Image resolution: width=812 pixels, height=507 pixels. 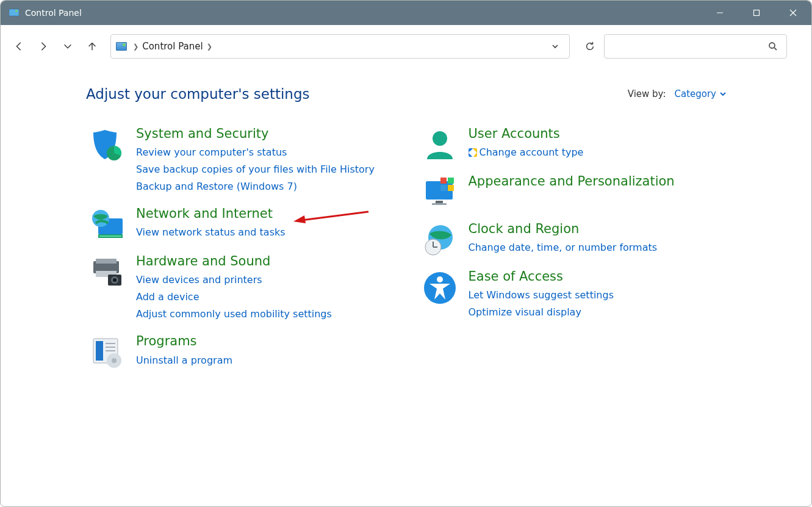 What do you see at coordinates (92, 46) in the screenshot?
I see `up-button` at bounding box center [92, 46].